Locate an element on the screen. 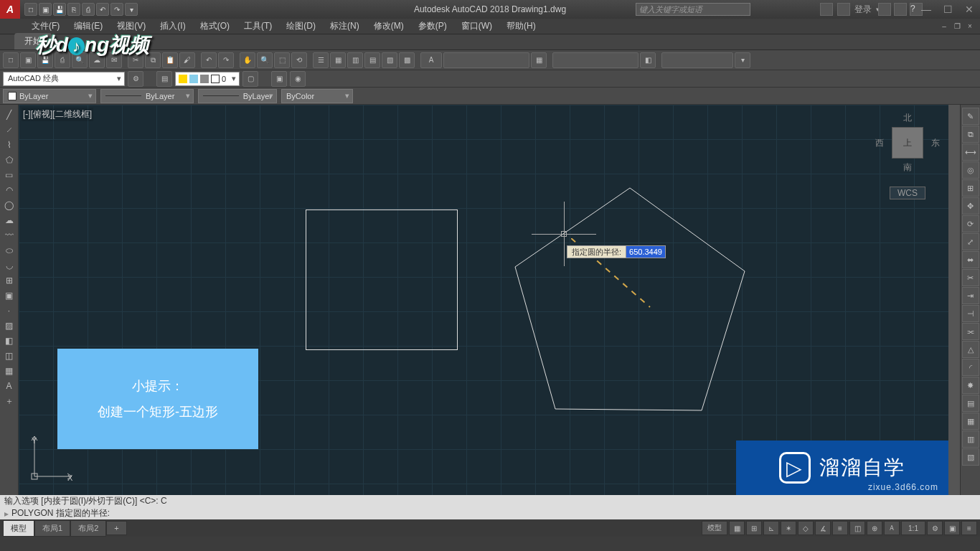 The height and width of the screenshot is (551, 980). tb-block-icon is located at coordinates (697, 60).